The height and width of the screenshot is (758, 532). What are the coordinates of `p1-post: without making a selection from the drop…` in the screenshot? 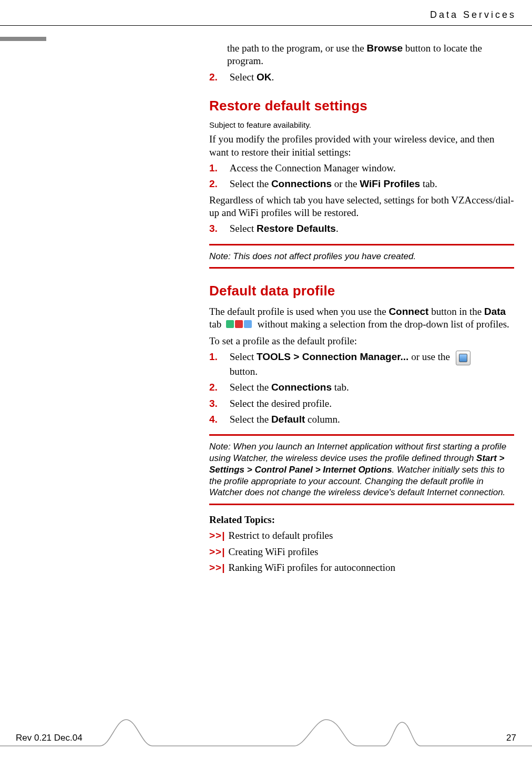 It's located at (382, 324).